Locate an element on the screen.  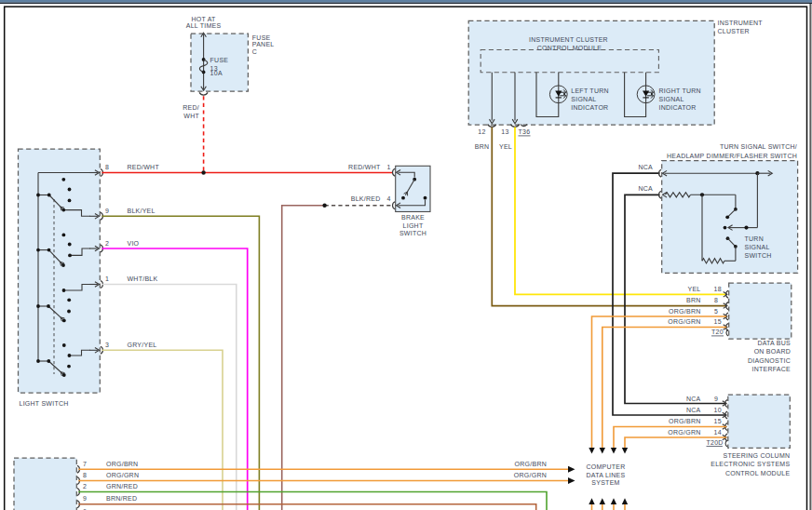
svg-text: 18 is located at coordinates (718, 289).